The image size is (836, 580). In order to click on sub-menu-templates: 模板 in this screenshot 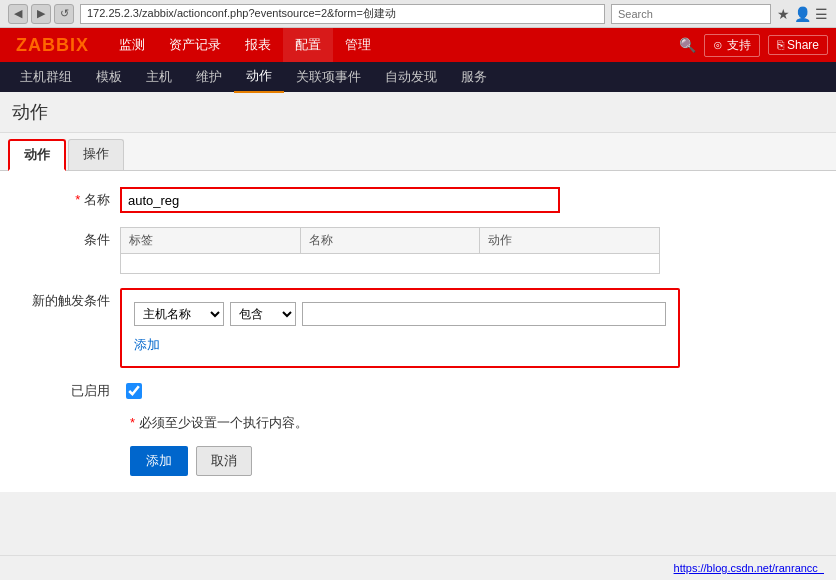, I will do `click(109, 77)`.